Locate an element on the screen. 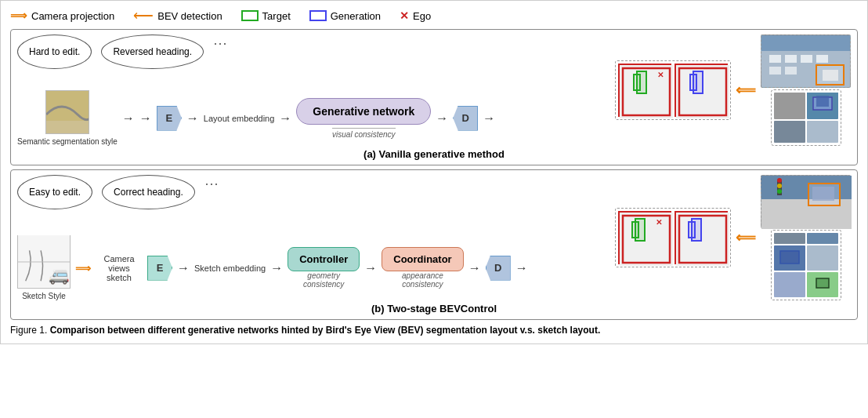 The height and width of the screenshot is (418, 868). legend-camera-projection: ⟹ Camera projection is located at coordinates (63, 16).